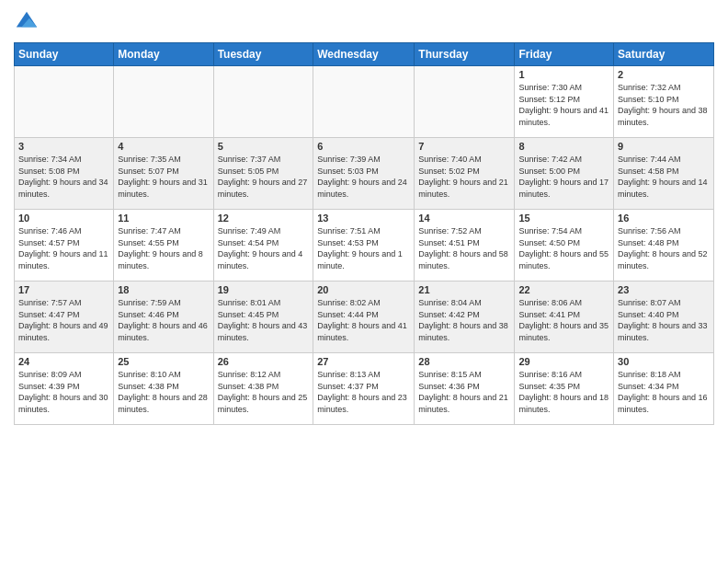 The image size is (728, 563). What do you see at coordinates (564, 102) in the screenshot?
I see `calendar-day-cell: 1Sunrise: 7:30 AM Sunset: 5:12 PM Daylig…` at bounding box center [564, 102].